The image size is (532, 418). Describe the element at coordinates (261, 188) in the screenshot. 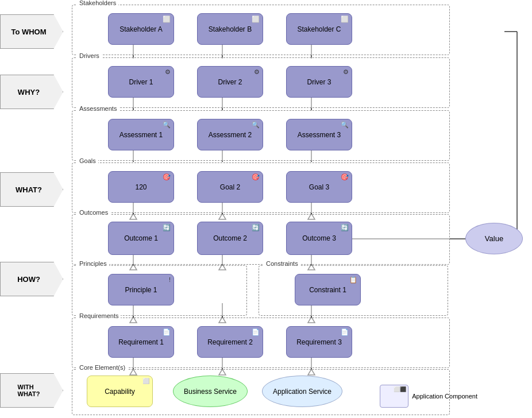

I see `section-goals: Goals 120 🎯 Goal 2 🎯 Goal 3 🎯` at that location.